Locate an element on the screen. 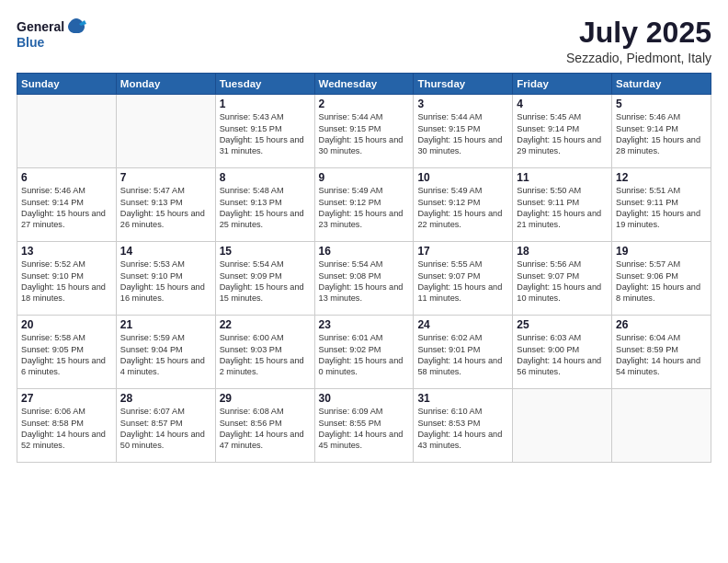 The width and height of the screenshot is (728, 563). day-info: Sunrise: 5:55 AM Sunset: 9:07 PM Dayligh… is located at coordinates (463, 282).